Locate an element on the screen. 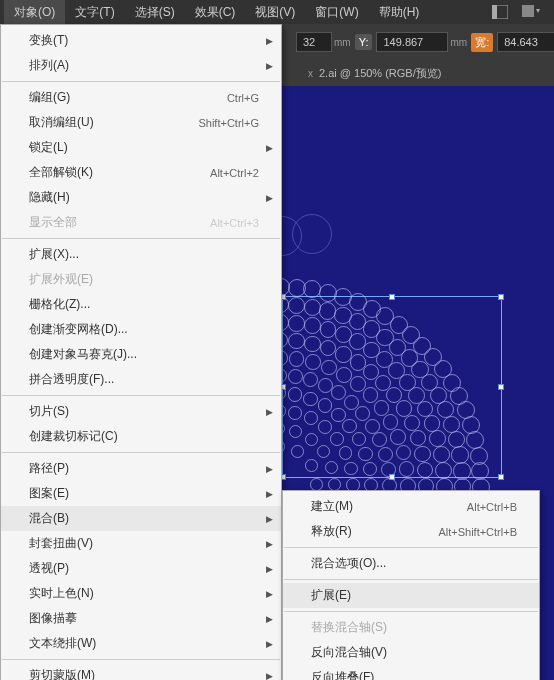 The image size is (554, 680). blend-submenu: 建立(M)Alt+Ctrl+B 释放(R)Alt+Shift+Ctrl+B 混合… is located at coordinates (411, 585).